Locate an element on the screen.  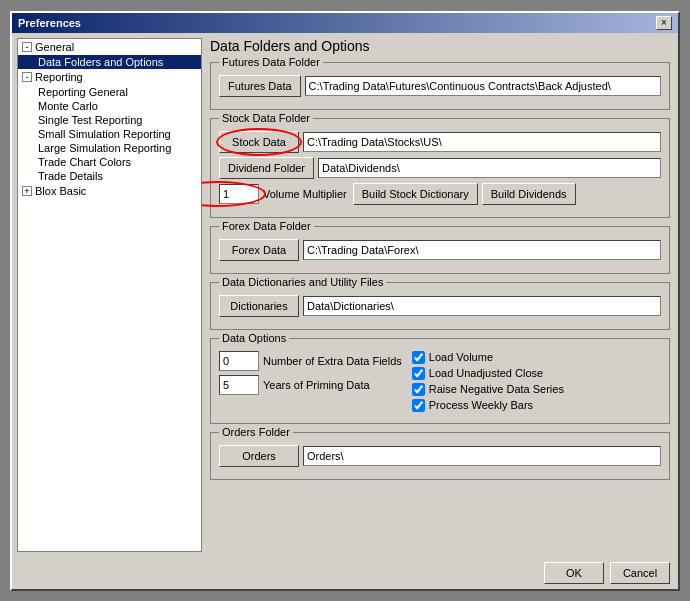
data-options-title: Data Options is located at coordinates (254, 338).